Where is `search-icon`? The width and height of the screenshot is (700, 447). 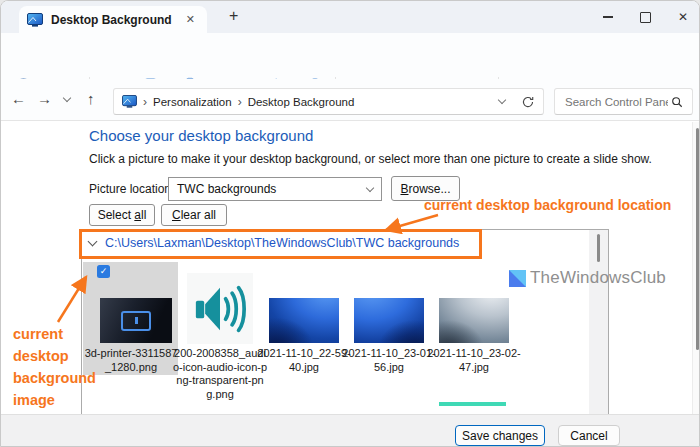
search-icon is located at coordinates (677, 102).